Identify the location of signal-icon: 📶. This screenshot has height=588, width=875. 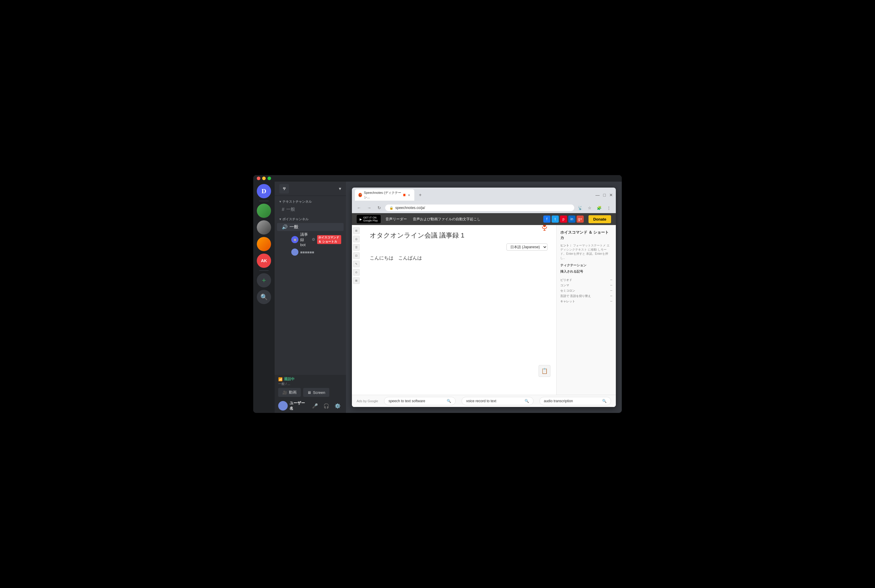
(280, 380).